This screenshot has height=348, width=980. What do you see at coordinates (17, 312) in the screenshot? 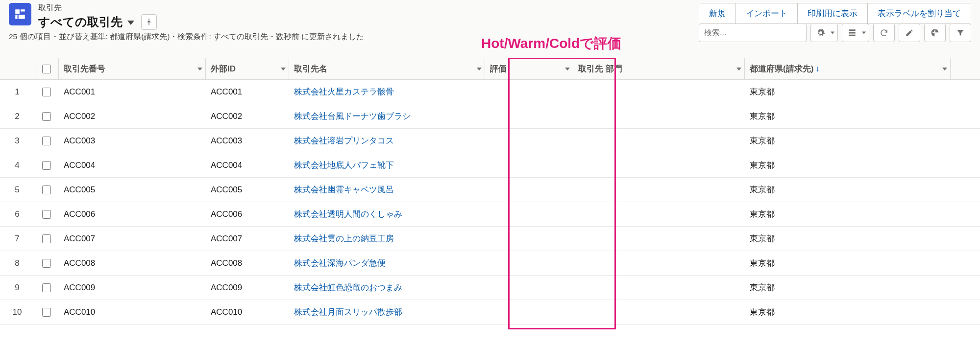
I see `row-number: 10` at bounding box center [17, 312].